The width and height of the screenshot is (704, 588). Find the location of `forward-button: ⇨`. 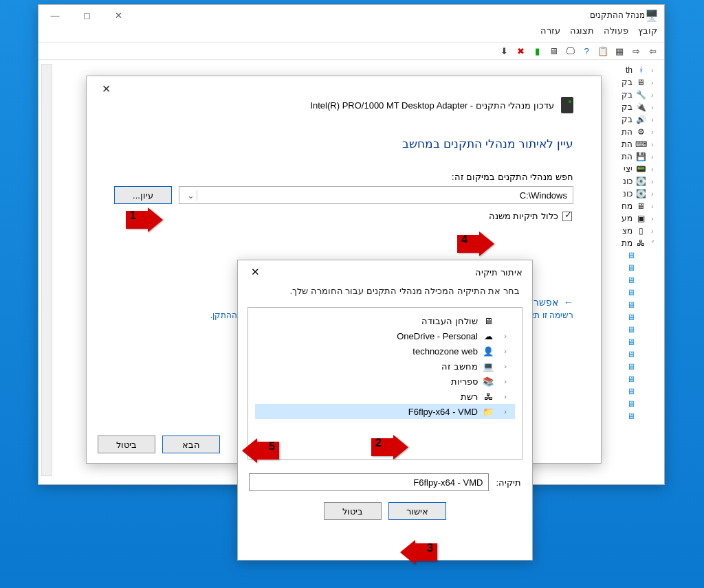

forward-button: ⇨ is located at coordinates (636, 51).